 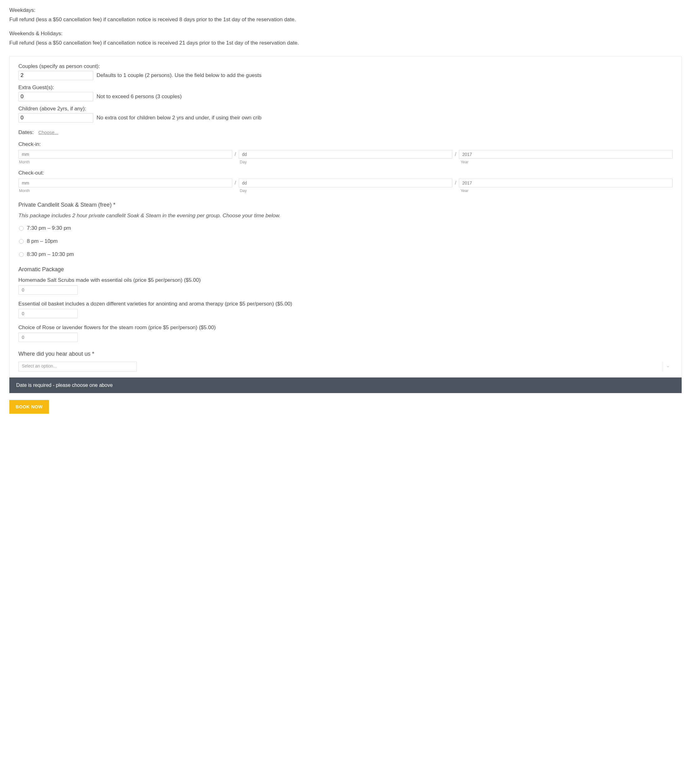 What do you see at coordinates (346, 114) in the screenshot?
I see `children-row: Children (above 2yrs, if any): No extra …` at bounding box center [346, 114].